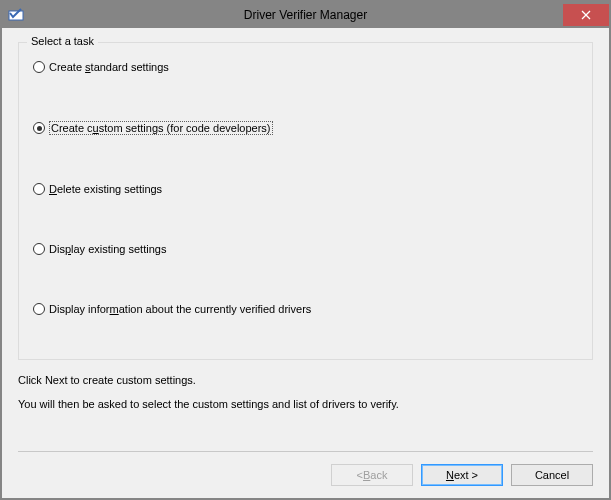  Describe the element at coordinates (306, 404) in the screenshot. I see `instruction-line-2: You will then be asked to select the cus…` at that location.